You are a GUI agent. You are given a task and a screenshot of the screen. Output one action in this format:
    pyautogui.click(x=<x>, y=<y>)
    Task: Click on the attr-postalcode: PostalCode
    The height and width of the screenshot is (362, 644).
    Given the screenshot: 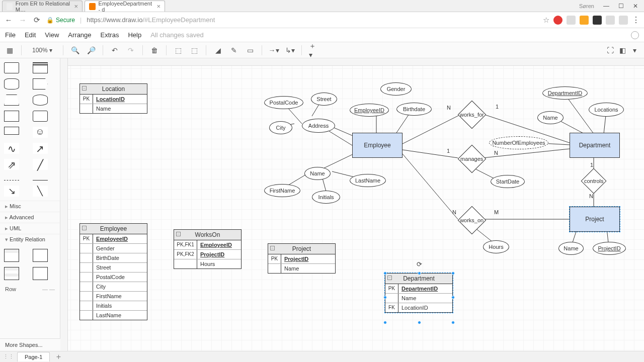 What is the action you would take?
    pyautogui.click(x=284, y=103)
    